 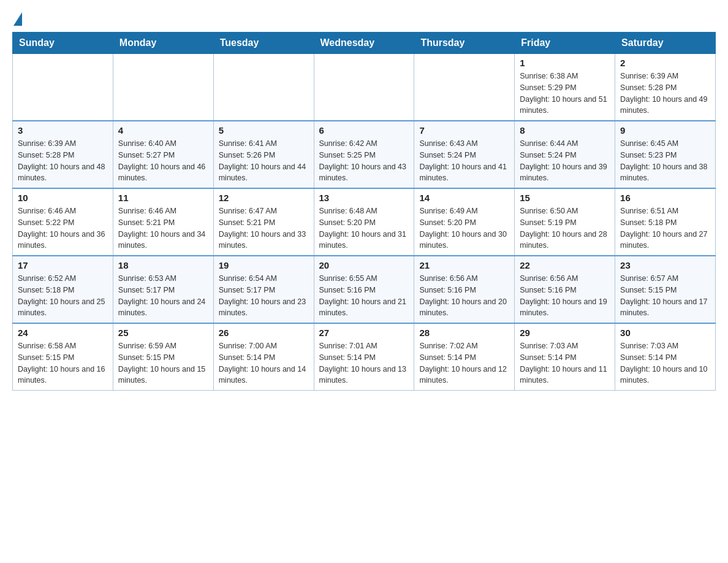 What do you see at coordinates (63, 228) in the screenshot?
I see `day-info: Sunrise: 6:46 AMSunset: 5:22 PMDaylight:…` at bounding box center [63, 228].